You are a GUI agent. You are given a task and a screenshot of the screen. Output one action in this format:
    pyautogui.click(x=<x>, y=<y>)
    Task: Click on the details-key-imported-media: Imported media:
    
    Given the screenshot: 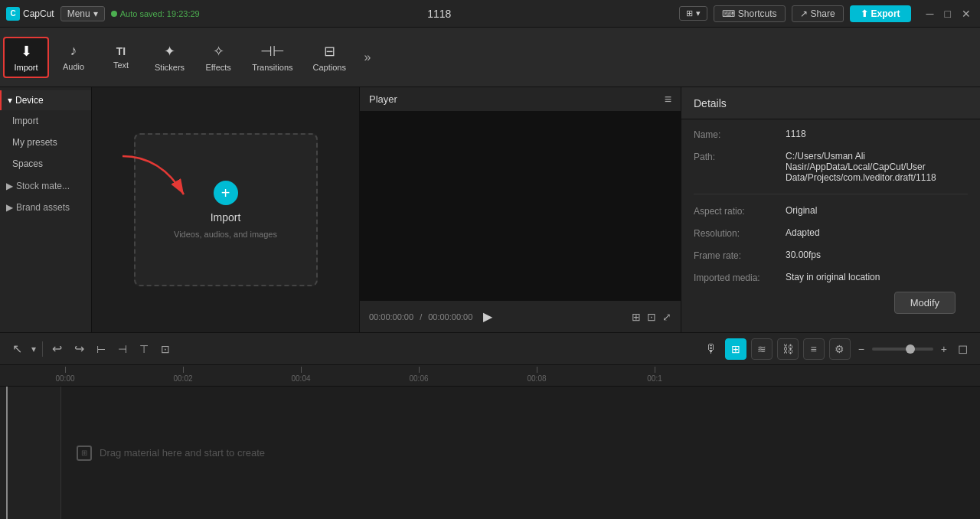 What is the action you would take?
    pyautogui.click(x=740, y=277)
    